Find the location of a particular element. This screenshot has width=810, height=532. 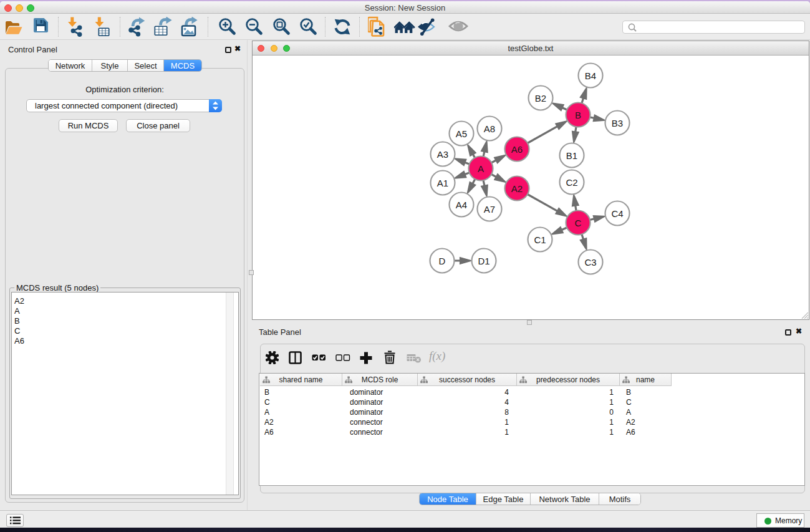

svg-text: A6 is located at coordinates (517, 150).